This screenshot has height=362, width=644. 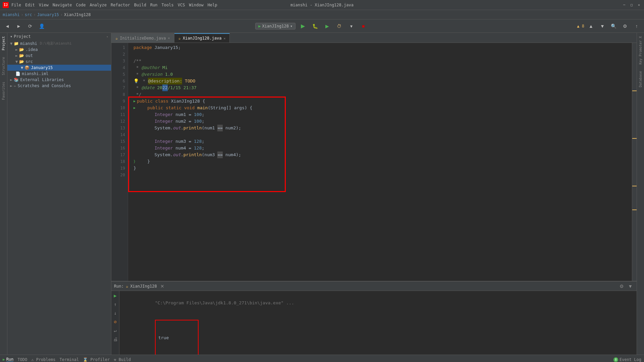 I want to click on close-button: ✕, so click(x=639, y=5).